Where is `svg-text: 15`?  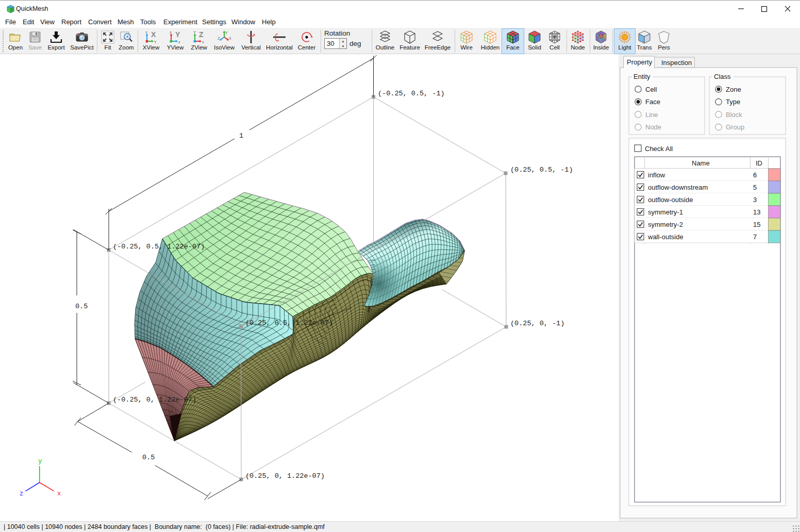 svg-text: 15 is located at coordinates (757, 225).